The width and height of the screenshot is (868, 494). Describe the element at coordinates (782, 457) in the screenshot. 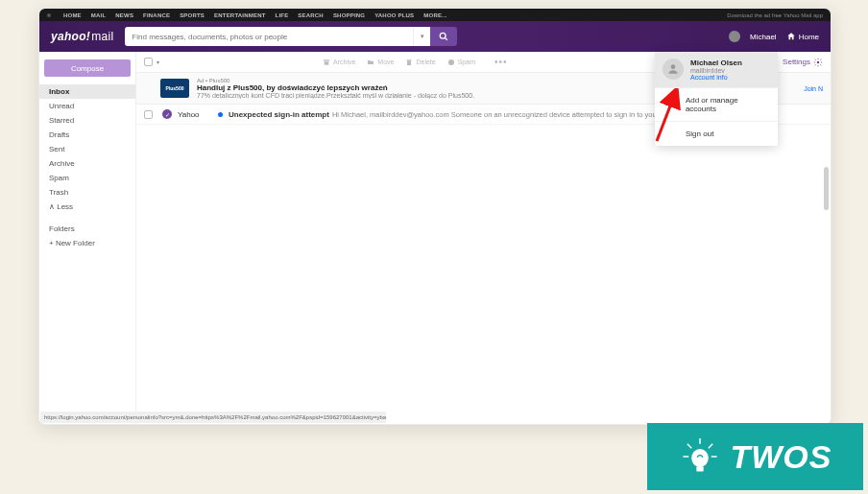

I see `twos-text: TWOS` at that location.